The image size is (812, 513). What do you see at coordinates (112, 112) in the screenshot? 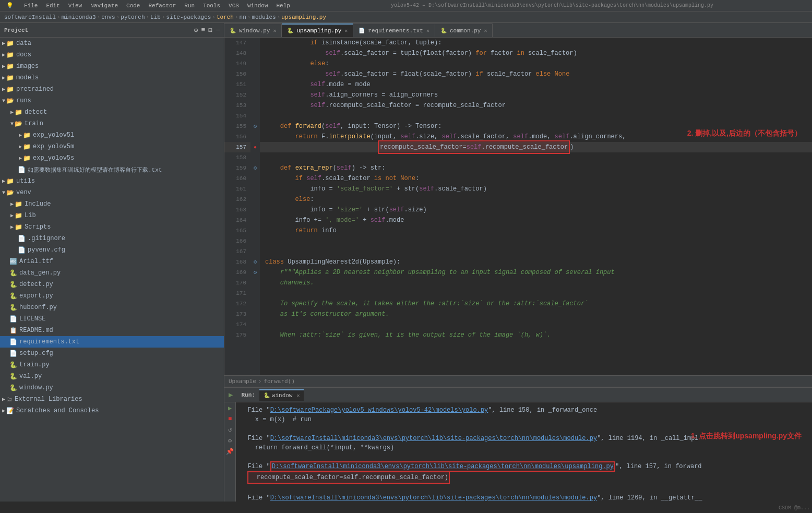
I see `tree-item-detect: ▶ 📁 detect` at bounding box center [112, 112].